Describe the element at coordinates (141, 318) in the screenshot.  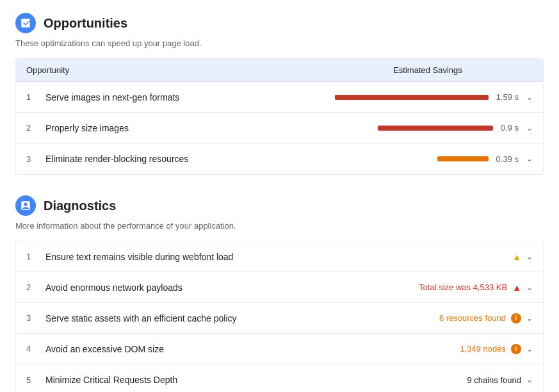
I see `diag-label-3: Serve static assets with an efficient ca…` at that location.